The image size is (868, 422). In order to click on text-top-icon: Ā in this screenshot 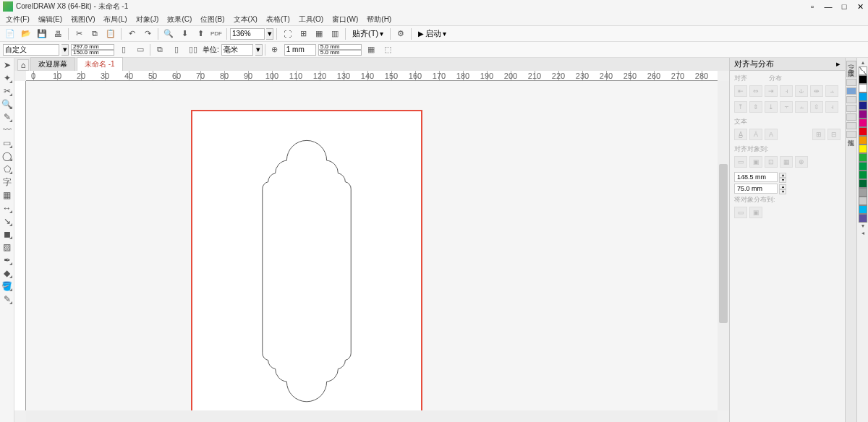, I will do `click(756, 134)`.